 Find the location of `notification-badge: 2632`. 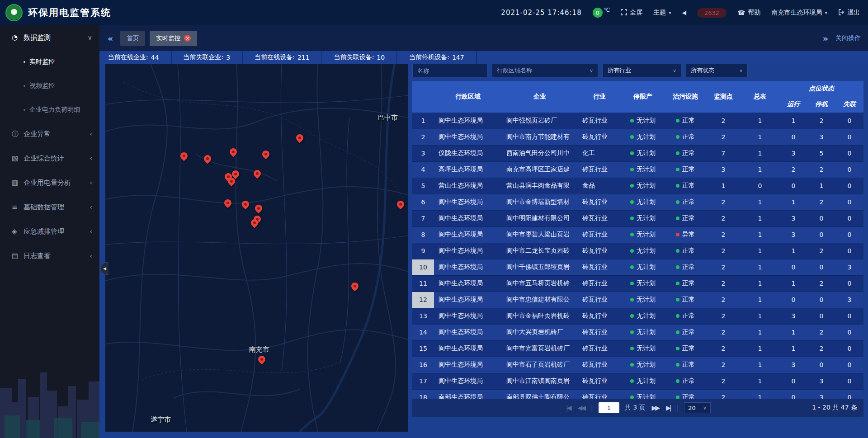

notification-badge: 2632 is located at coordinates (712, 13).